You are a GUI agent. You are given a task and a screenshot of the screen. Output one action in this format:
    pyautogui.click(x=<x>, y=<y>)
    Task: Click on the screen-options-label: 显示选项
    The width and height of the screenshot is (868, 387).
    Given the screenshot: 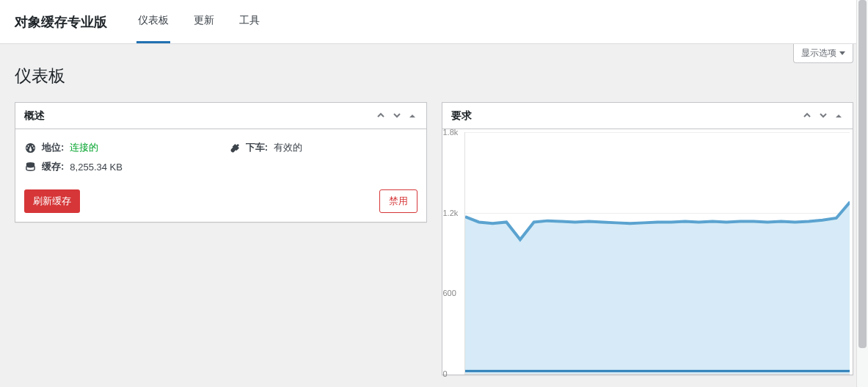 What is the action you would take?
    pyautogui.click(x=819, y=53)
    